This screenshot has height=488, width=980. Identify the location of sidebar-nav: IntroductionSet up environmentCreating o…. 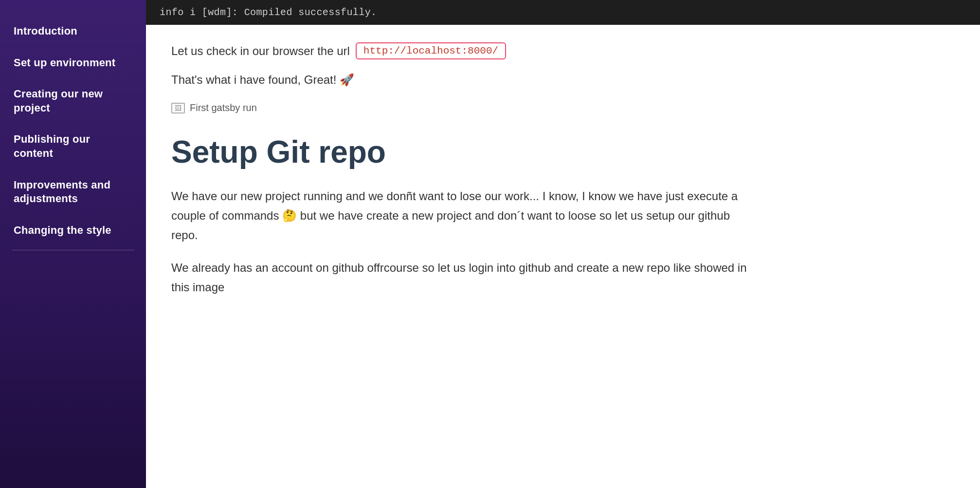
(73, 244).